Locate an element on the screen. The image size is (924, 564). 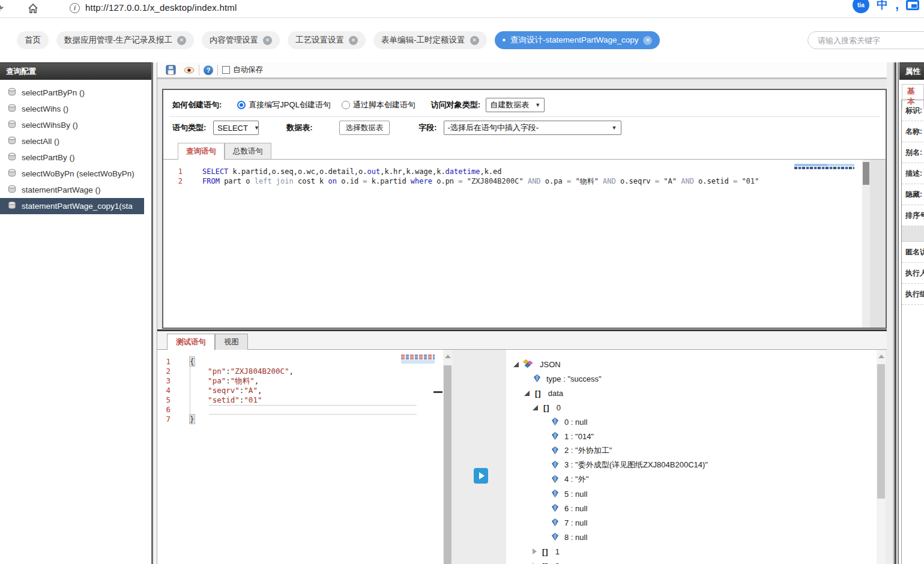
tab: 数据应用管理-生产记录及报工✕ is located at coordinates (125, 40).